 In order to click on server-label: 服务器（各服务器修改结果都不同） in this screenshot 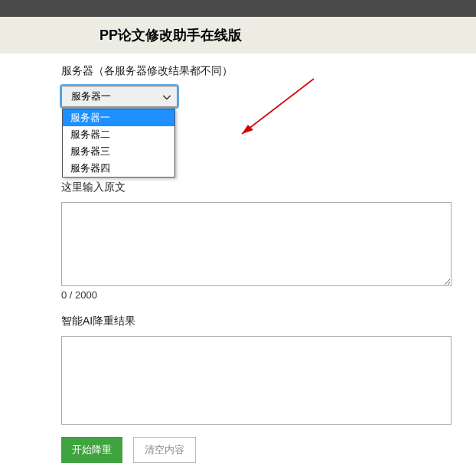, I will do `click(261, 71)`.